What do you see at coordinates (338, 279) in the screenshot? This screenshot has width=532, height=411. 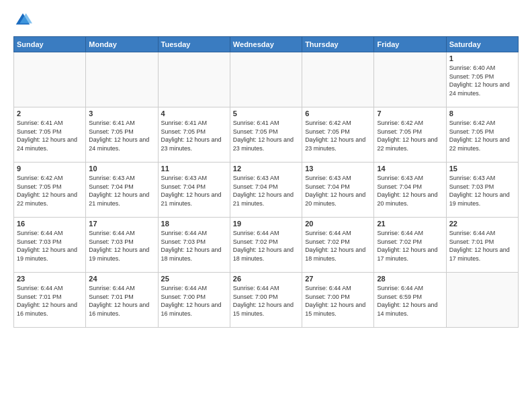 I see `day-number: 27` at bounding box center [338, 279].